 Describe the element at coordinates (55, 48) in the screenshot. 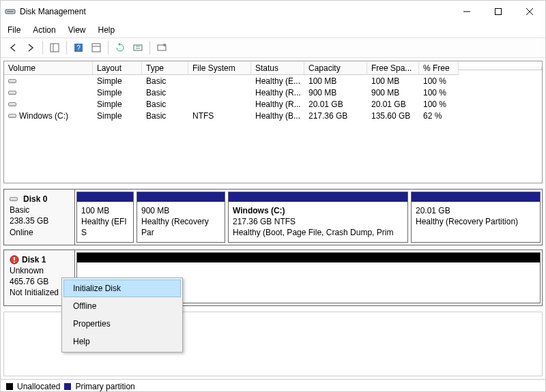

I see `show-hide-tree-button` at that location.